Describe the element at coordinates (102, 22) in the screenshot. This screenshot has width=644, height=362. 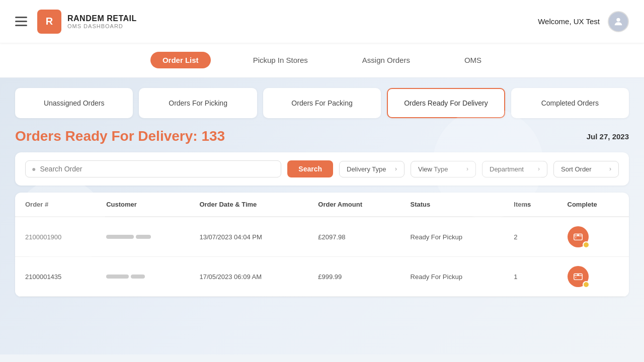
I see `brand-name-area: RANDEM RETAIL OMS DASHBOARD` at that location.